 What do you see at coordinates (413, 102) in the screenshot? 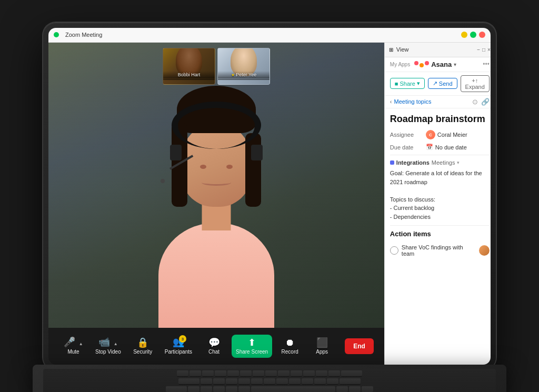
I see `nav-title: Meeting topics` at bounding box center [413, 102].